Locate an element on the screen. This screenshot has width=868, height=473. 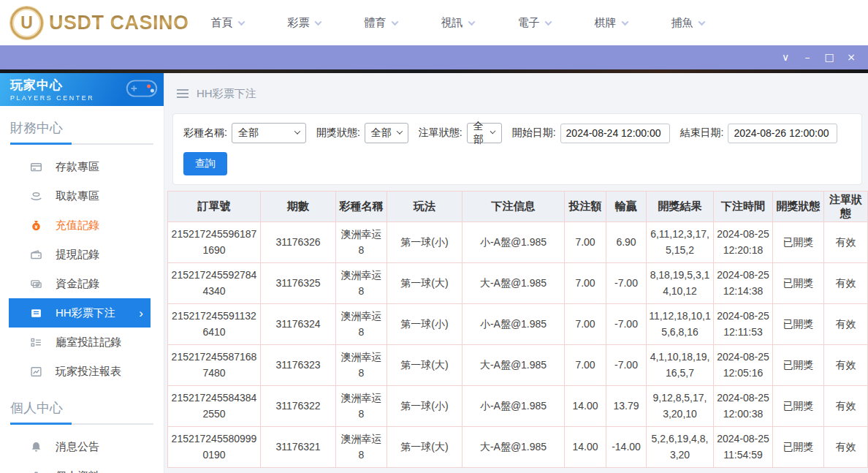
page-title: HH彩票下注 is located at coordinates (226, 94).